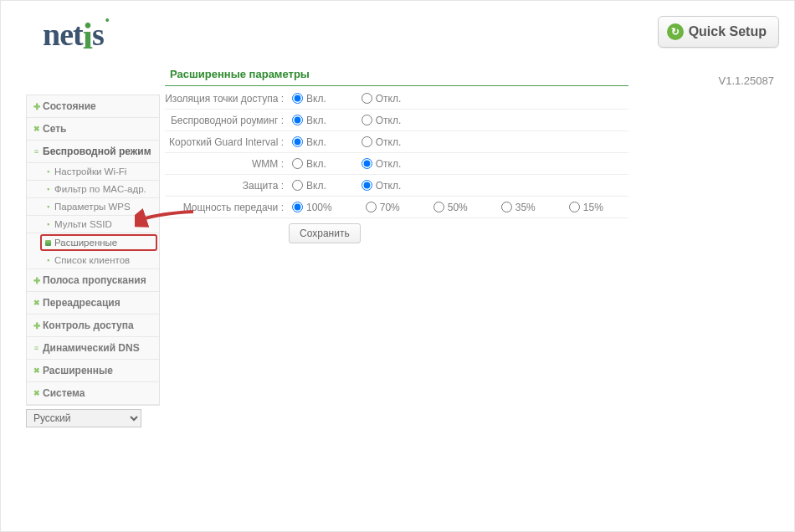  I want to click on save-button: Сохранить, so click(325, 233).